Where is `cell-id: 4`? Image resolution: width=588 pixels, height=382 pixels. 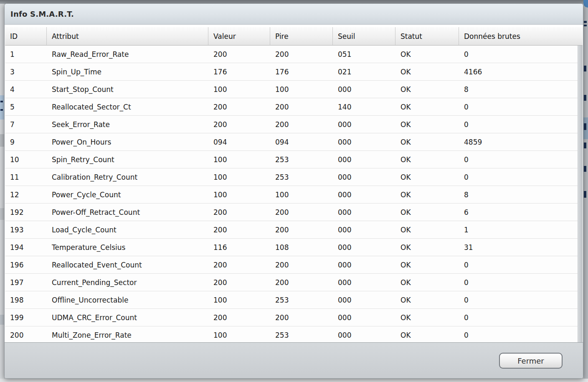 cell-id: 4 is located at coordinates (26, 89).